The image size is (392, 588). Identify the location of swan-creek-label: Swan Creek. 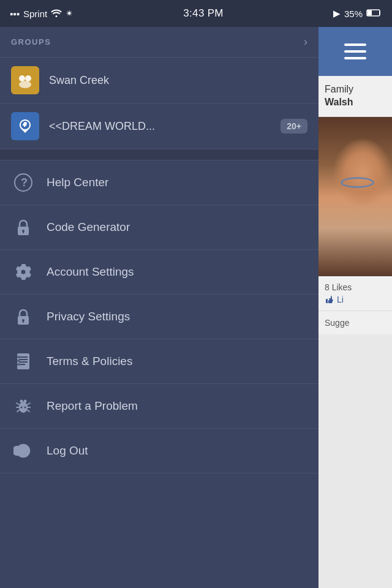
(178, 81).